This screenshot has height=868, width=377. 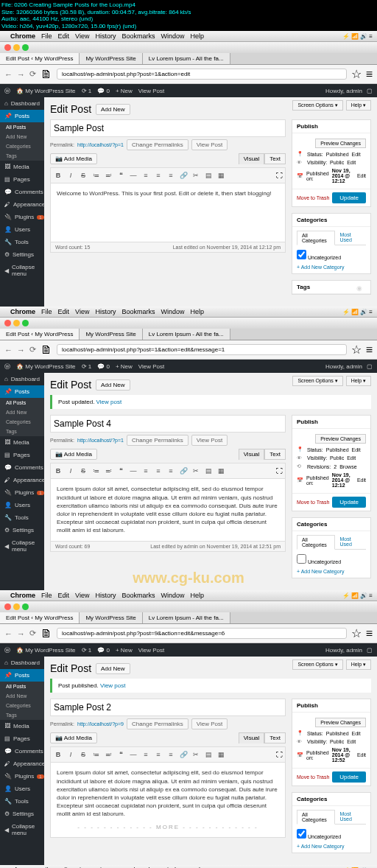 I want to click on sidebar-item-dashboard: ⌂ Dashboard, so click(x=22, y=663).